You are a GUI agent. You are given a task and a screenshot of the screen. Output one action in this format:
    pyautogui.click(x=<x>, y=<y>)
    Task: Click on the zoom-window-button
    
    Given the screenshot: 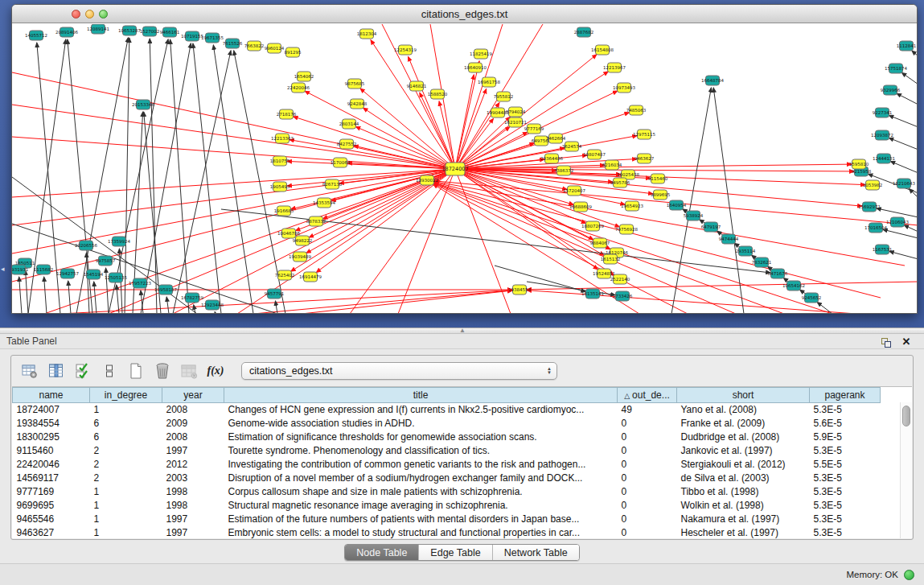 What is the action you would take?
    pyautogui.click(x=103, y=14)
    